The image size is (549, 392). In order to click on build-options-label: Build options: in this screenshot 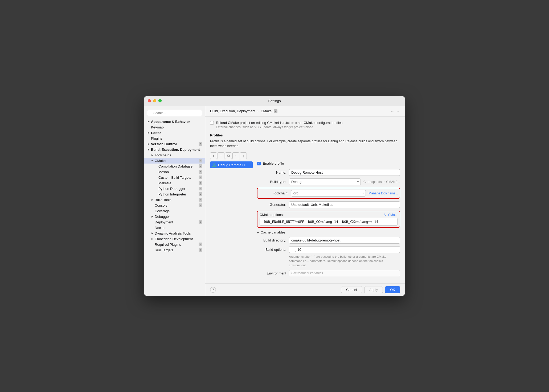, I will do `click(272, 249)`.